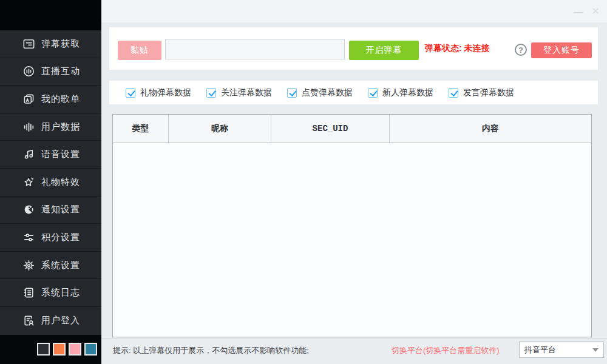  I want to click on start-danmaku-button: 开启弹幕, so click(384, 50).